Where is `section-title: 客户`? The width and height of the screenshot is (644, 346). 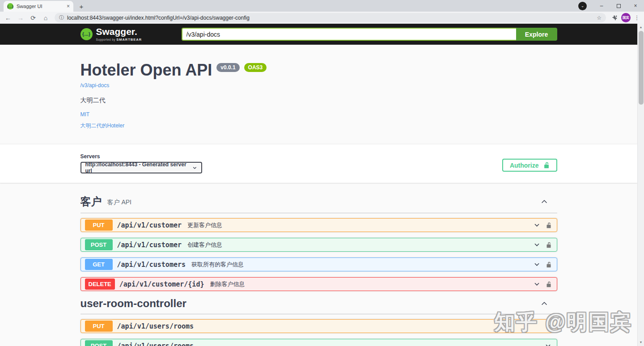
section-title: 客户 is located at coordinates (91, 202).